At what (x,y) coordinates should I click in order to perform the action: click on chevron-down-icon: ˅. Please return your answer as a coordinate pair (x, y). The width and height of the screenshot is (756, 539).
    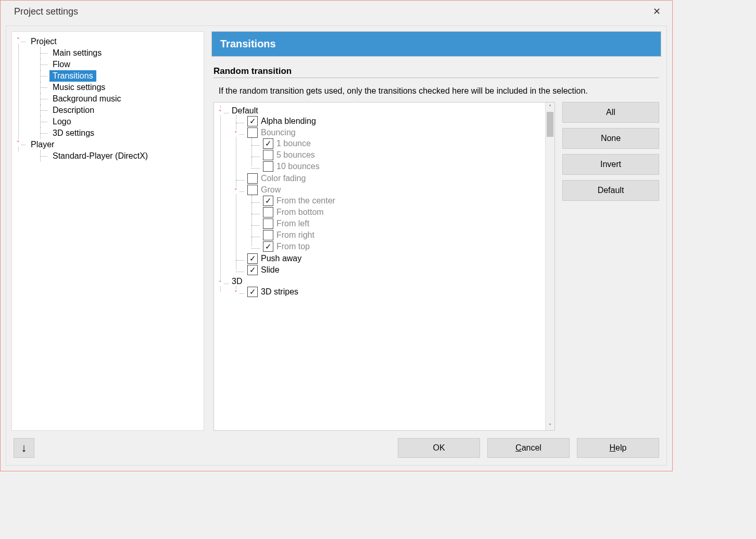
    Looking at the image, I should click on (550, 426).